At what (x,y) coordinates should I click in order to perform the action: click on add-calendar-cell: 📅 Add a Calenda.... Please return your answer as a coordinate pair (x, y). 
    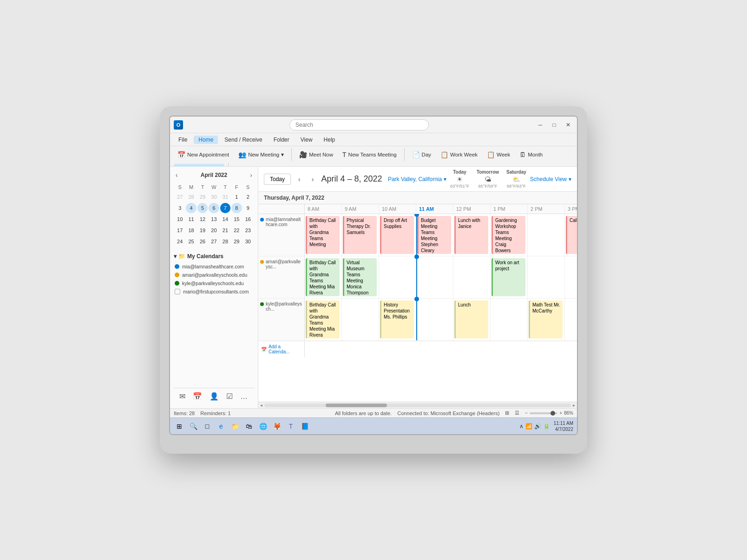
    Looking at the image, I should click on (282, 349).